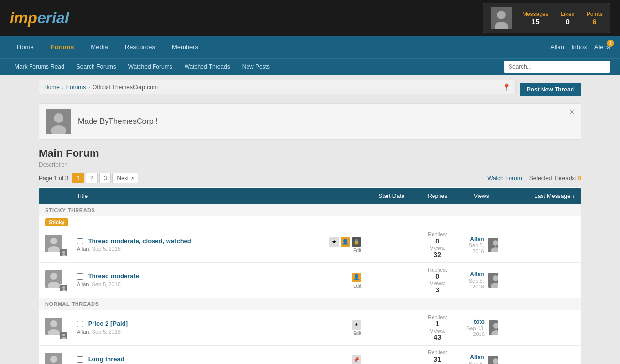 The image size is (620, 364). I want to click on search-input, so click(557, 67).